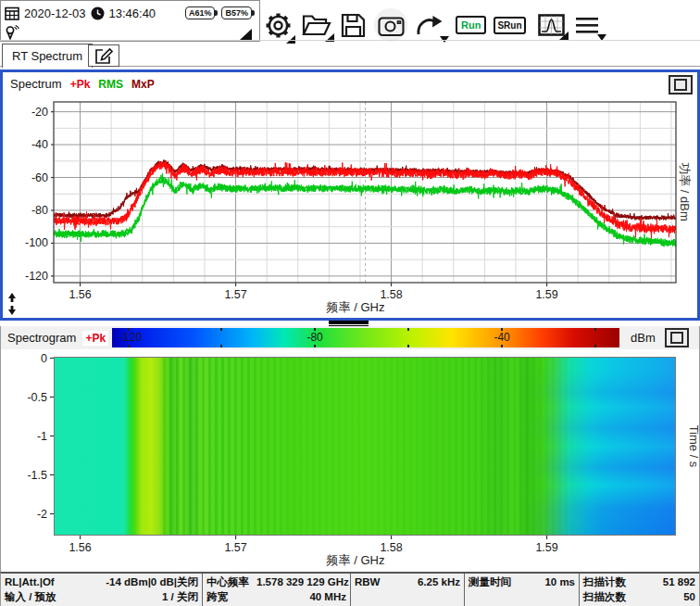 Image resolution: width=700 pixels, height=606 pixels. What do you see at coordinates (180, 597) in the screenshot?
I see `status-value: 1 / 关闭` at bounding box center [180, 597].